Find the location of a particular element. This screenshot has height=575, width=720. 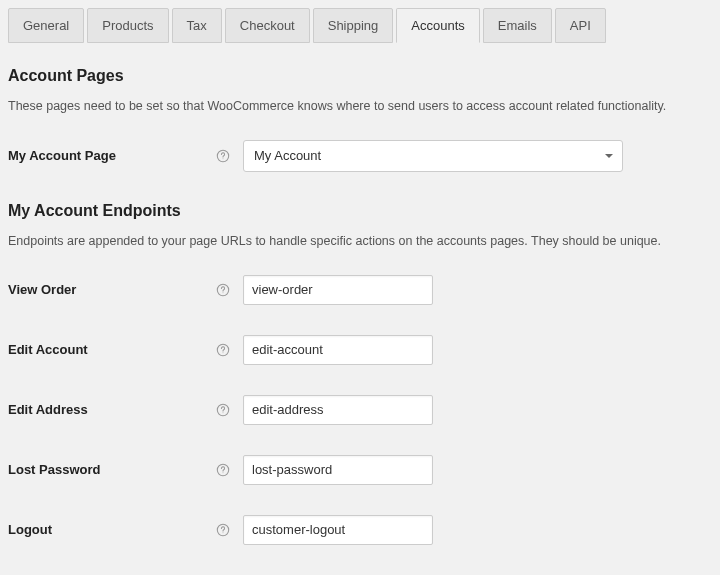

tab-shipping: Shipping is located at coordinates (354, 26).